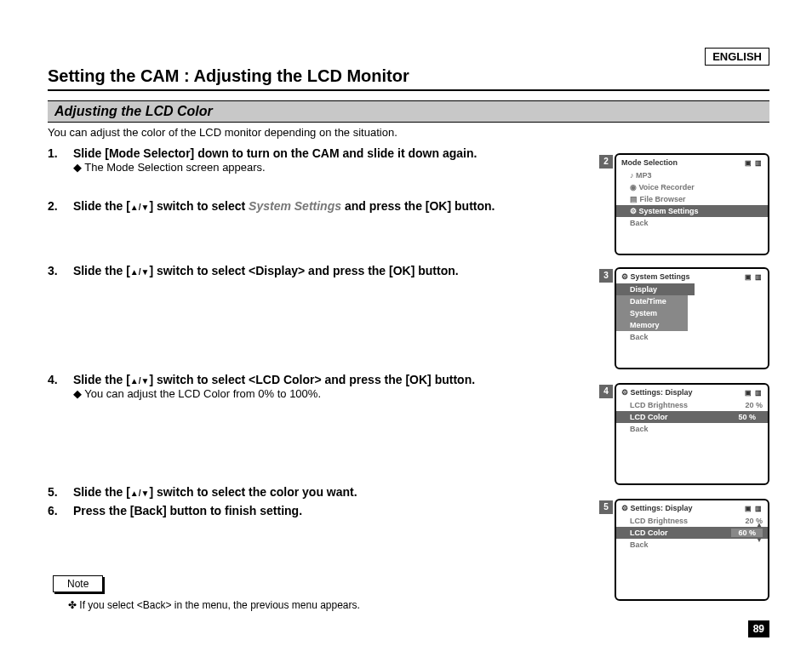 The image size is (812, 663). Describe the element at coordinates (59, 271) in the screenshot. I see `step-number: 3.` at that location.